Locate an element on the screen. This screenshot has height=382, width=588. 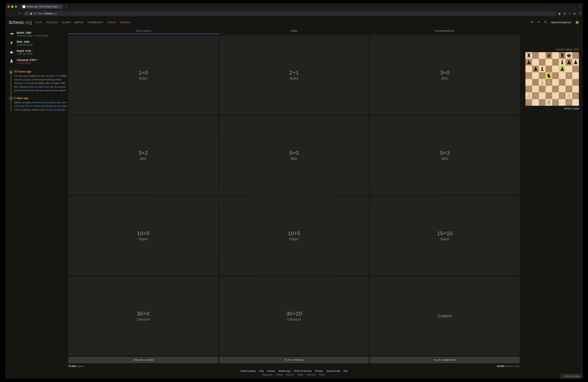
timeline-body: You can now enable the new Stockfish 17 … is located at coordinates (41, 83).